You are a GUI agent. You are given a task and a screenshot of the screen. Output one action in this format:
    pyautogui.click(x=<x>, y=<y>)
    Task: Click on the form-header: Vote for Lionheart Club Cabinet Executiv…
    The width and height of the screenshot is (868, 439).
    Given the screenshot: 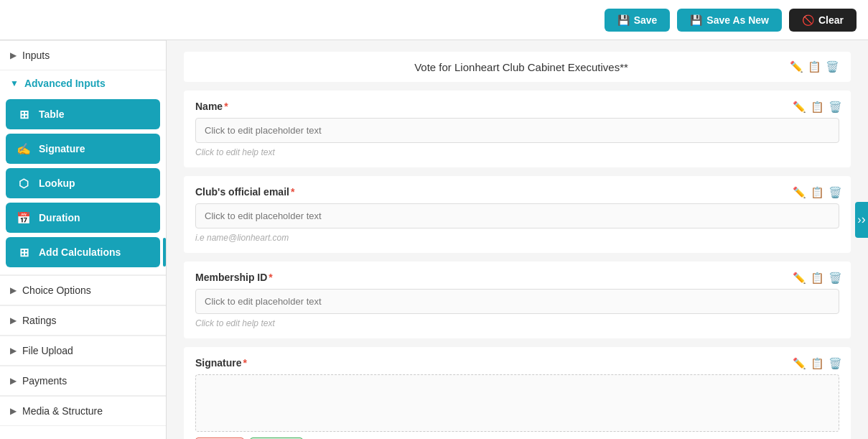 What is the action you would take?
    pyautogui.click(x=517, y=67)
    